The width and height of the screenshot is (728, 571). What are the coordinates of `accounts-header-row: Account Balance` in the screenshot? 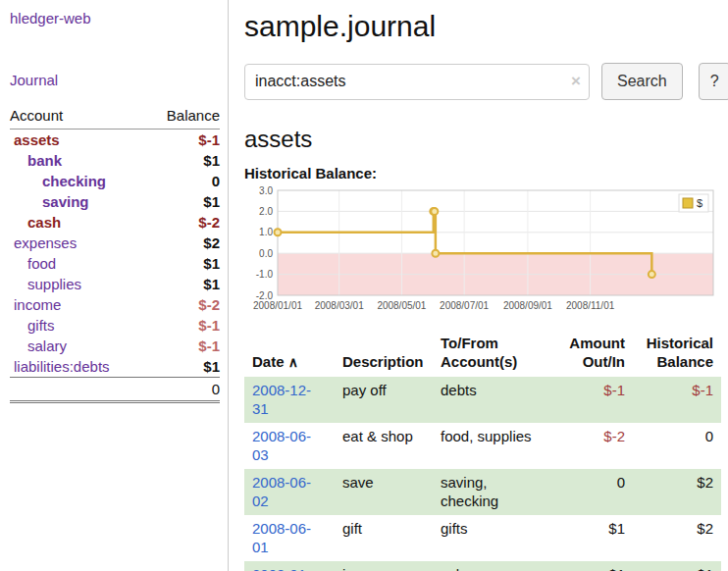 It's located at (115, 117).